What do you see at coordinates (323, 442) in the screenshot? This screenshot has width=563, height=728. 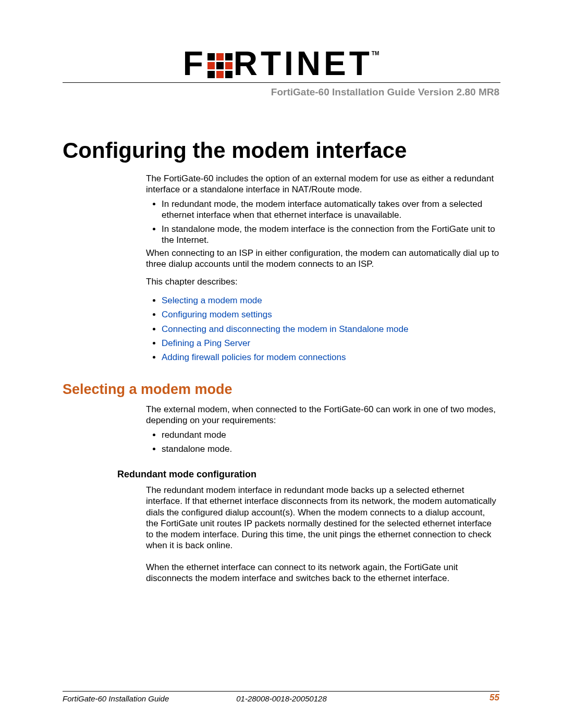 I see `section1-bullet-list: redundant mode standalone mode.` at bounding box center [323, 442].